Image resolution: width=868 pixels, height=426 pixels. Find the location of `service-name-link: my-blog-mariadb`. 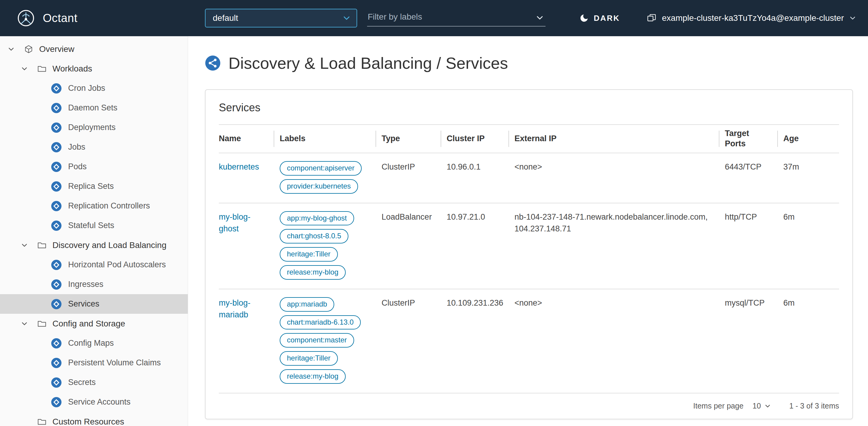

service-name-link: my-blog-mariadb is located at coordinates (235, 309).